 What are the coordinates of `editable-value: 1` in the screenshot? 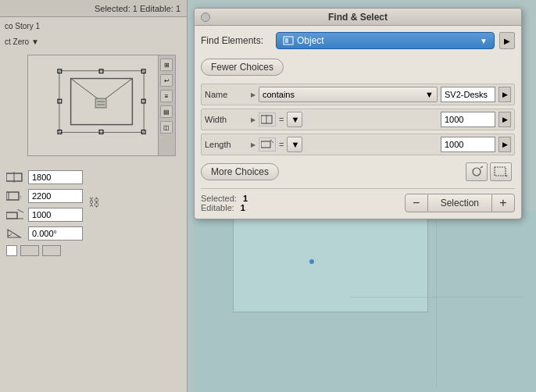 It's located at (243, 208).